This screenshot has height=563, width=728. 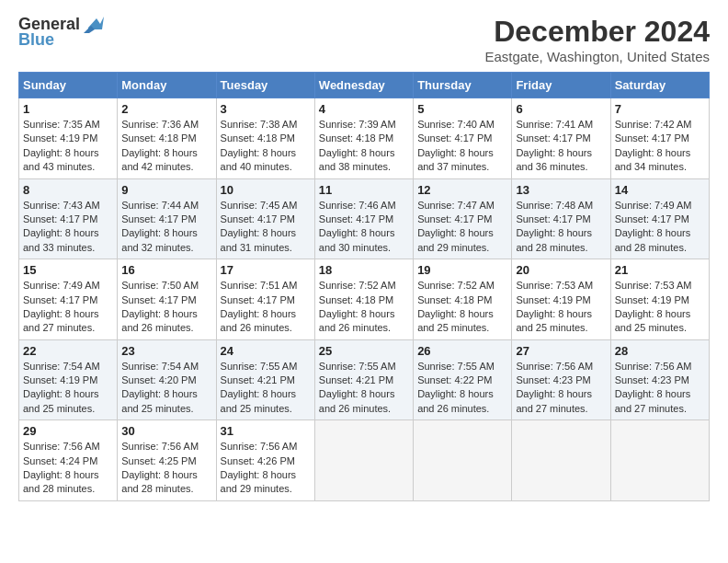 I want to click on calendar-cell: 8 Sunrise: 7:43 AM Sunset: 4:17 PM Dayli…, so click(x=68, y=219).